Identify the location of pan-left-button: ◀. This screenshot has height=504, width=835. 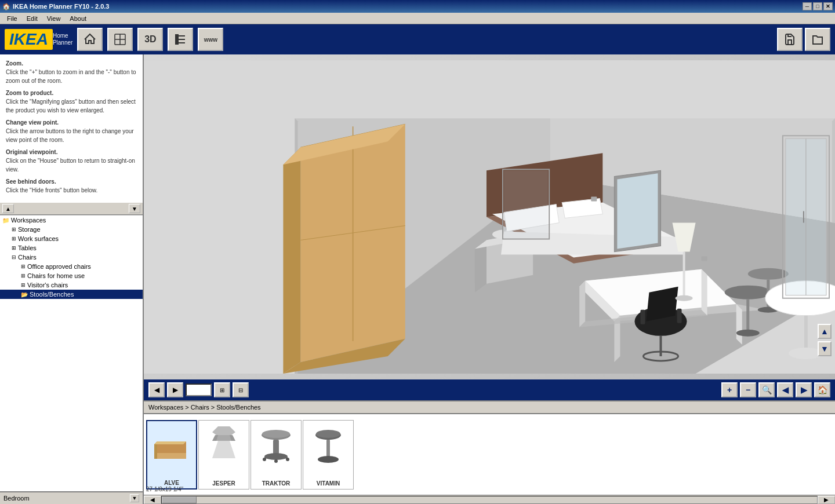
(785, 390).